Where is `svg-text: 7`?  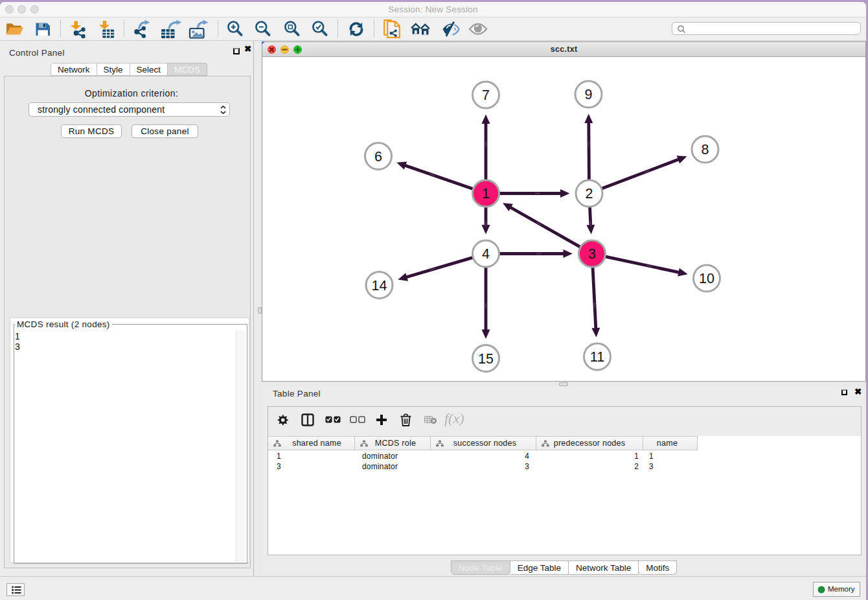
svg-text: 7 is located at coordinates (486, 95).